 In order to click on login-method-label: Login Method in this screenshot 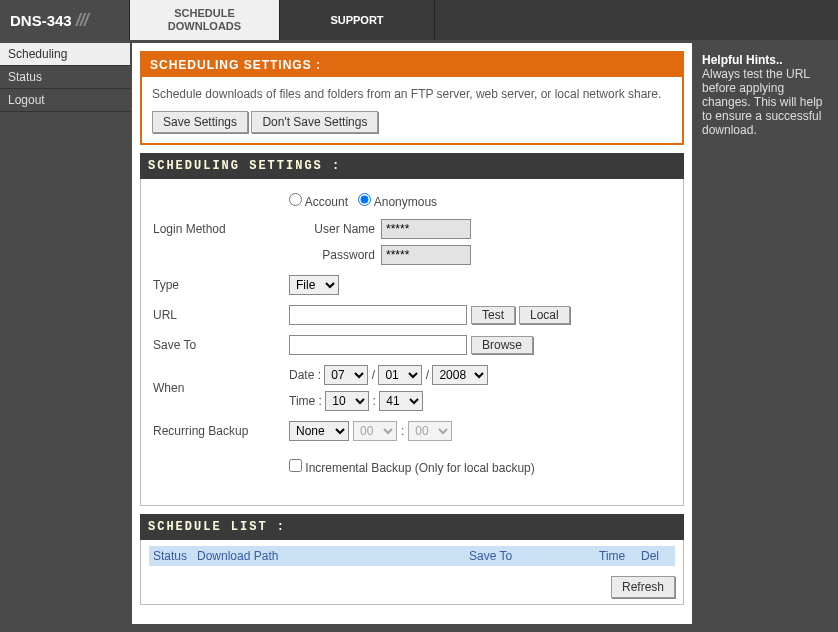, I will do `click(221, 229)`.